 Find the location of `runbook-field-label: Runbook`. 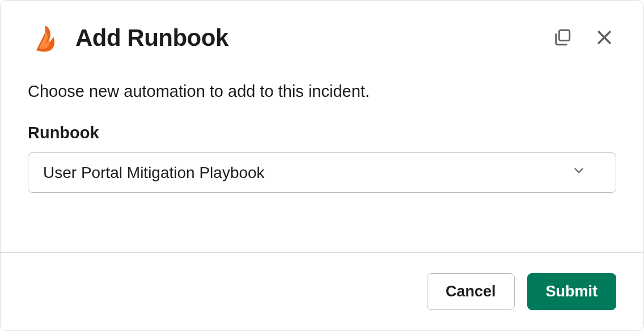

runbook-field-label: Runbook is located at coordinates (322, 133).